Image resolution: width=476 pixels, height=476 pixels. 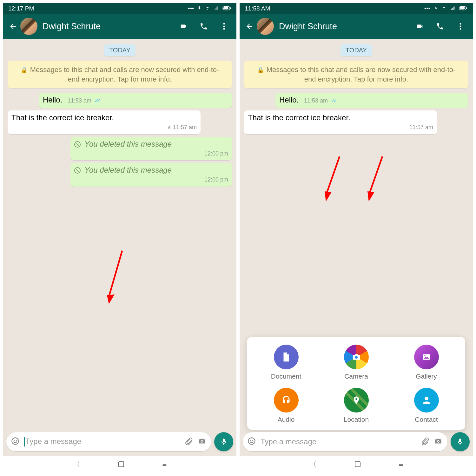 I want to click on status-time: 11:58 AM, so click(x=257, y=9).